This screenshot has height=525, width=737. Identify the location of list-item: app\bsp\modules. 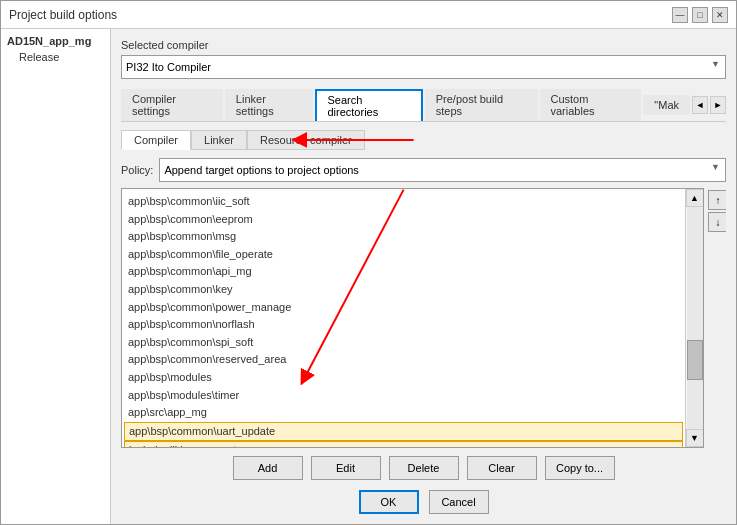
(404, 378).